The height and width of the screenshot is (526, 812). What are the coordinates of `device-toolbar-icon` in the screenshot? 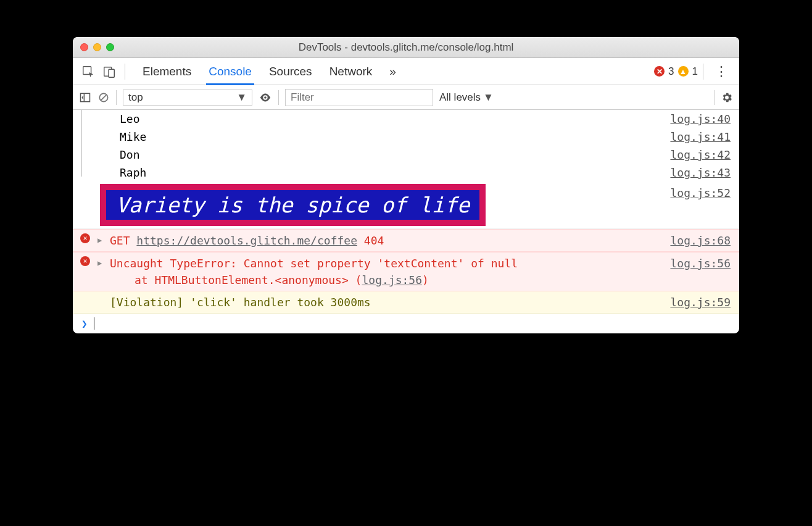 It's located at (109, 72).